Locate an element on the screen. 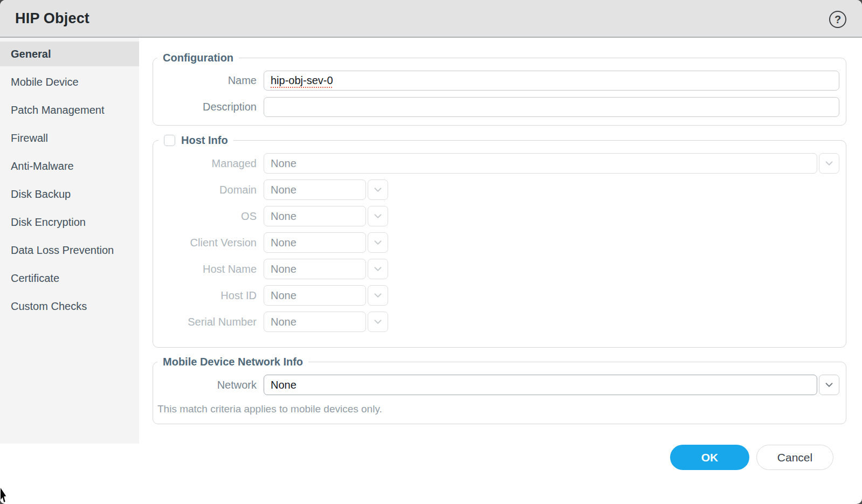 This screenshot has width=862, height=504. host-id-dropdown-value: None is located at coordinates (315, 295).